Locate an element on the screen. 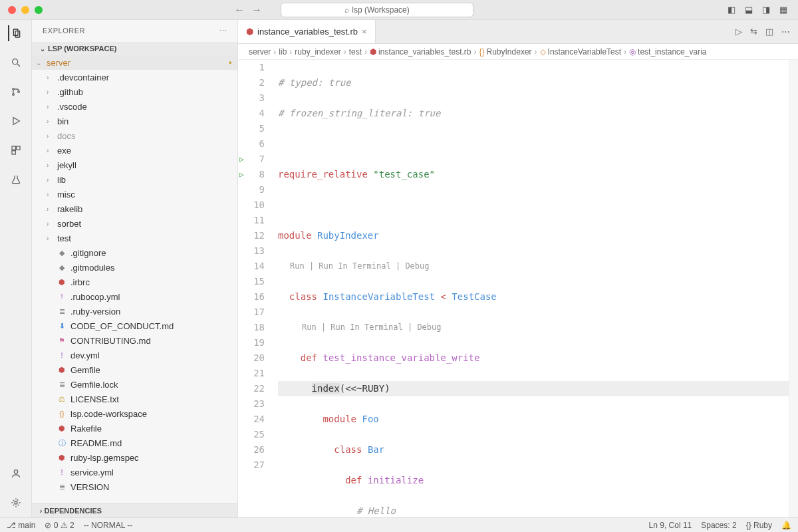 This screenshot has width=798, height=532. run-debug-icon is located at coordinates (16, 121).